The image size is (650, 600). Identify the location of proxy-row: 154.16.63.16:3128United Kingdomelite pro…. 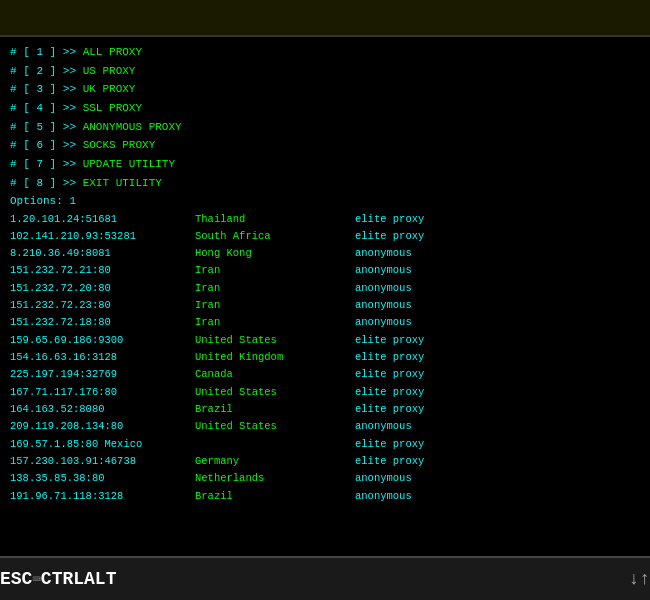
(325, 358).